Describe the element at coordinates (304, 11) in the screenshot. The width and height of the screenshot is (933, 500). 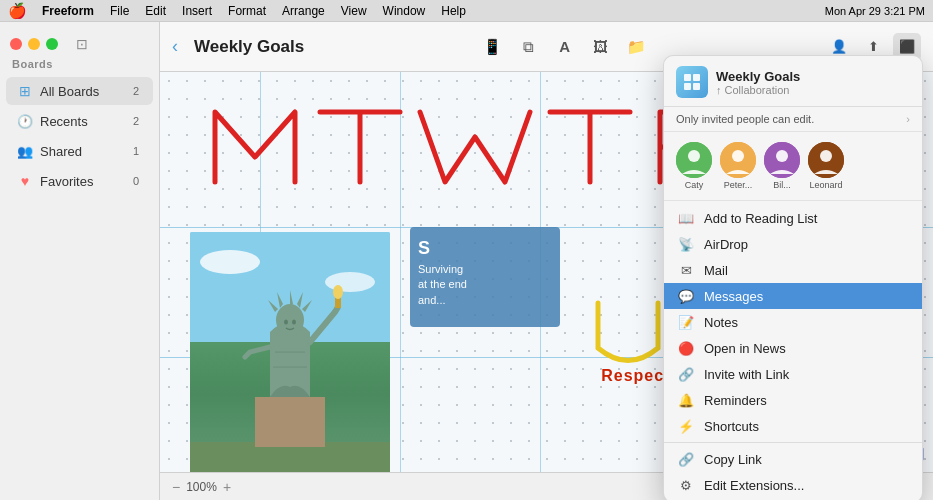
I see `menu-arrange: Arrange` at that location.